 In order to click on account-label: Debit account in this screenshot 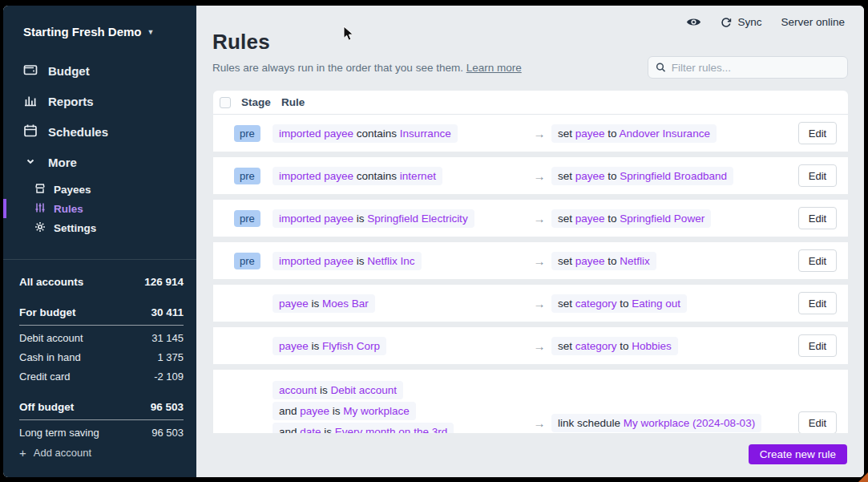, I will do `click(51, 338)`.